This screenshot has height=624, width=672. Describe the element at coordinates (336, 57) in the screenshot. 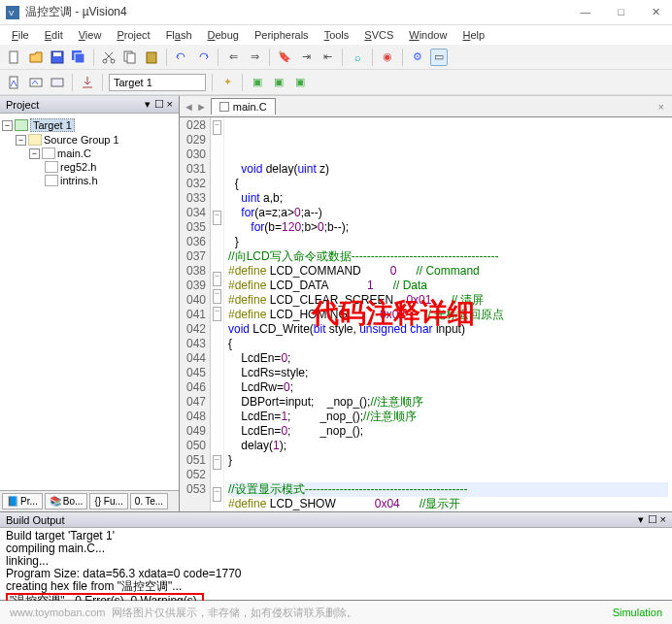

I see `toolbar-main: ⇐ ⇒ 🔖 ⇥ ⇤ ⌕ ◉ ⚙ ▭` at that location.